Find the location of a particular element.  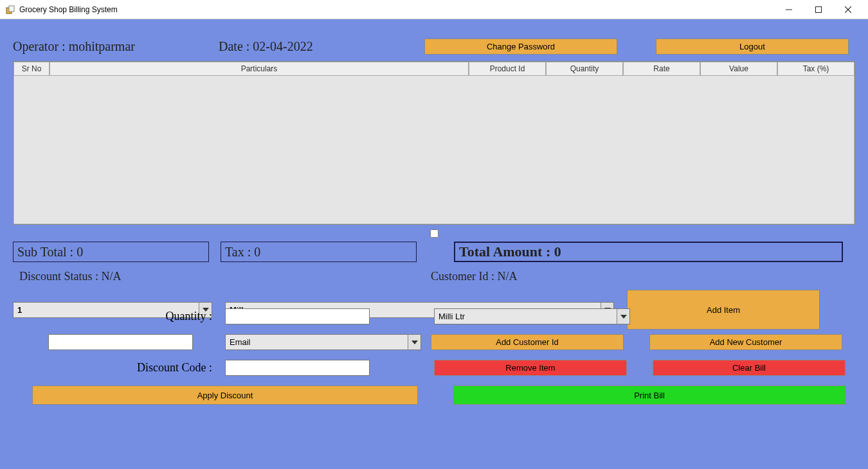

subtotal-box: Sub Total : 0 is located at coordinates (111, 252).